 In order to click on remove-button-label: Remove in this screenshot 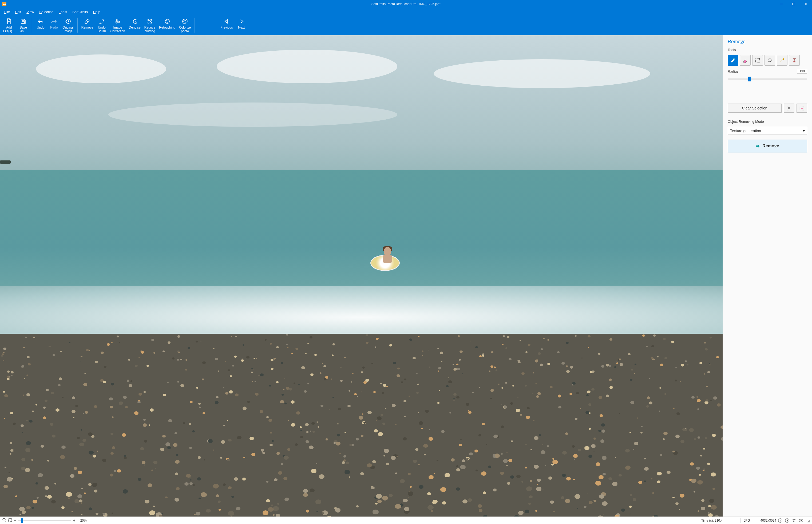, I will do `click(771, 146)`.